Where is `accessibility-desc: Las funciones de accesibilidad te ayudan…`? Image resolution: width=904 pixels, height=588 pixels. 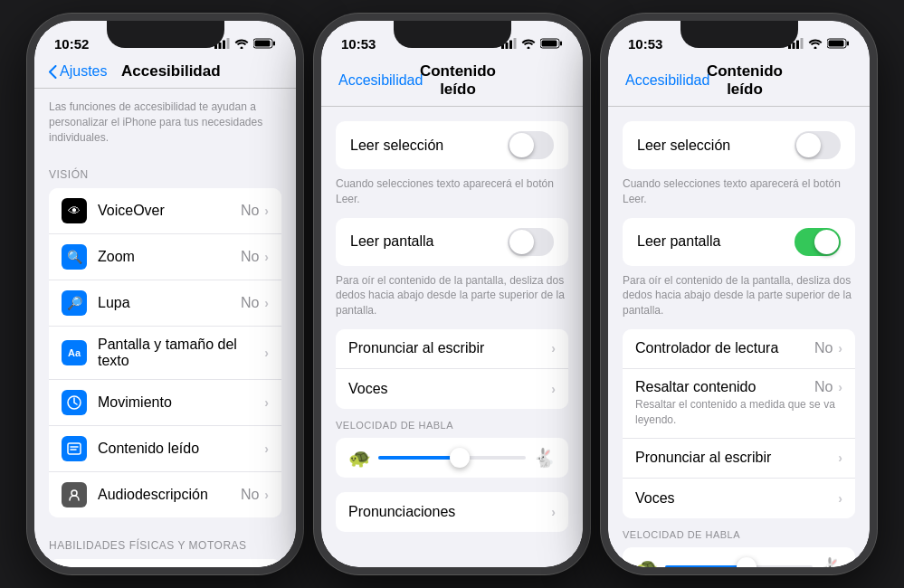 accessibility-desc: Las funciones de accesibilidad te ayudan… is located at coordinates (165, 119).